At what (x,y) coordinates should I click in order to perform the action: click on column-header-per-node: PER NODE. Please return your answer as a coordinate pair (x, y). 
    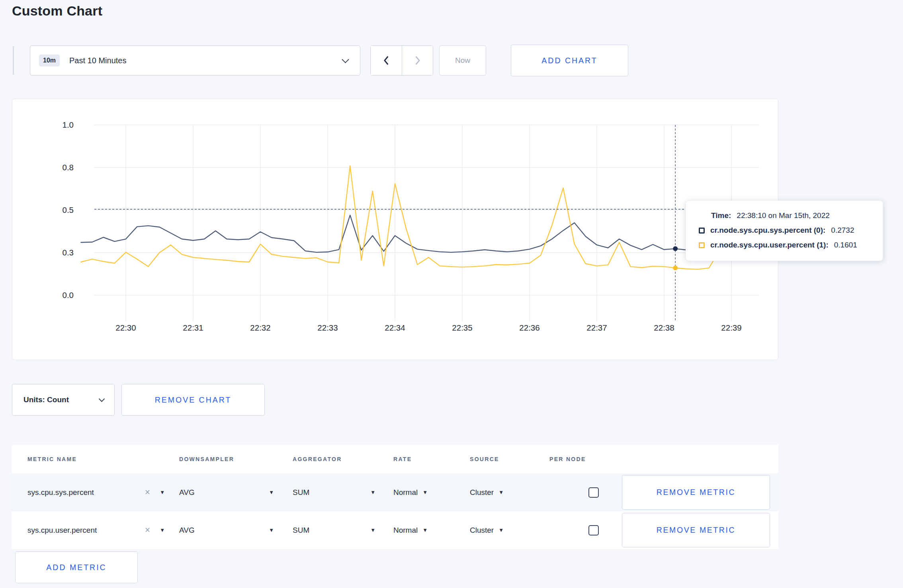
    Looking at the image, I should click on (568, 459).